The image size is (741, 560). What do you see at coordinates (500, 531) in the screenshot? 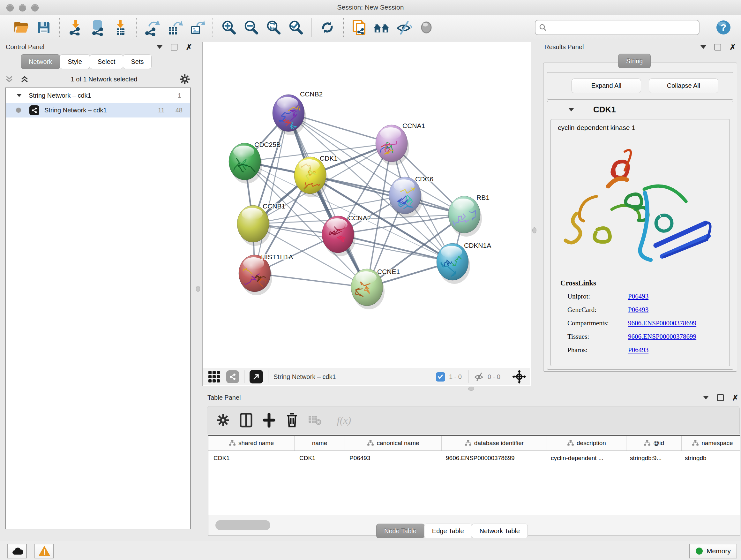
I see `tab-network-table: Network Table` at bounding box center [500, 531].